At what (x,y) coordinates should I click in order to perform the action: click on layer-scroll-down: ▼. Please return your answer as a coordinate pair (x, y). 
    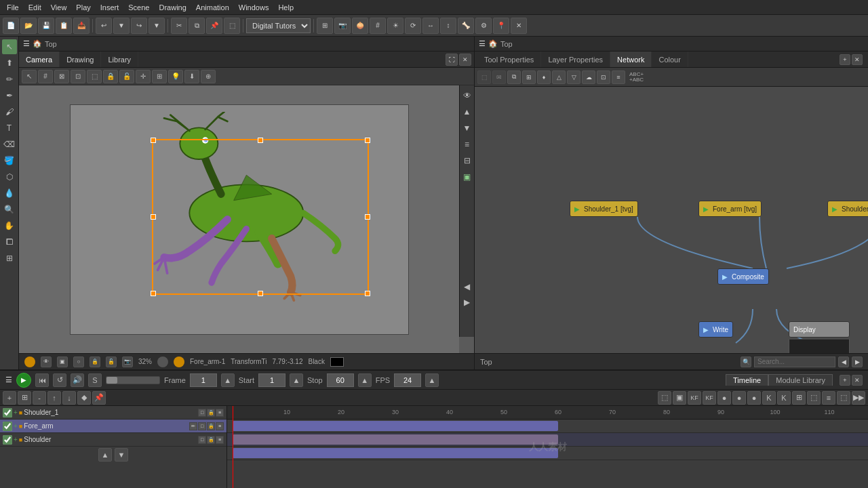
    Looking at the image, I should click on (121, 455).